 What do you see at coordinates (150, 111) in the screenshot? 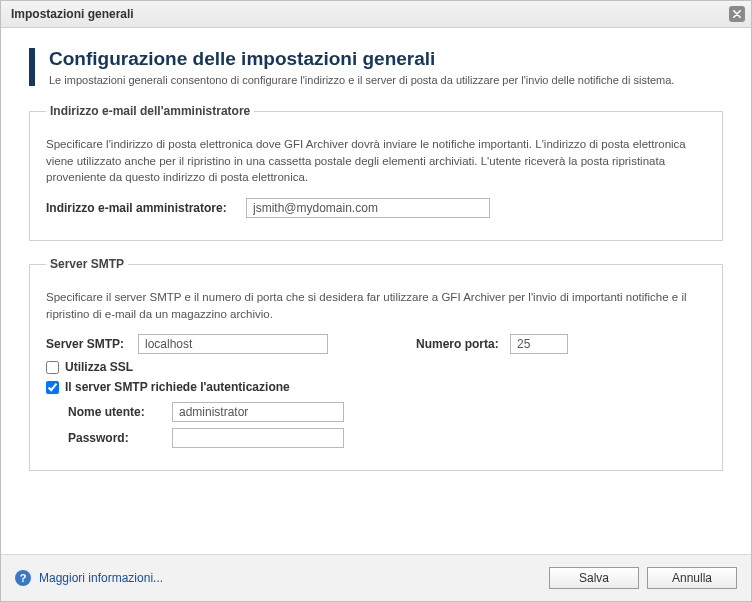
I see `legend-admin-email: Indirizzo e-mail dell'amministratore` at bounding box center [150, 111].